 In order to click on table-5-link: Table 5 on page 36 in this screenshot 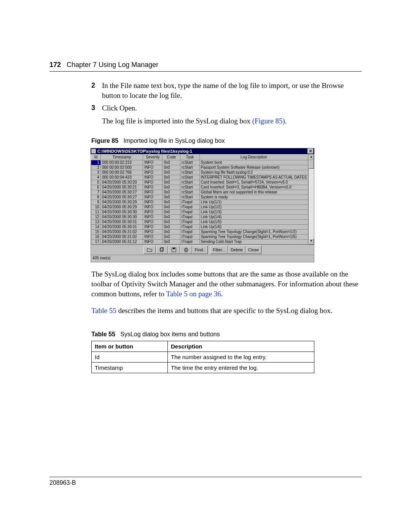, I will do `click(193, 294)`.